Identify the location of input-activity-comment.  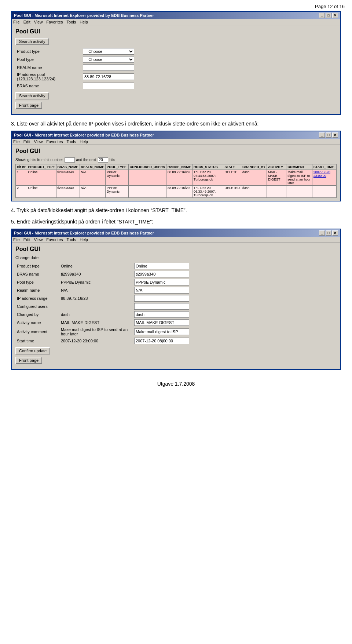
(162, 332).